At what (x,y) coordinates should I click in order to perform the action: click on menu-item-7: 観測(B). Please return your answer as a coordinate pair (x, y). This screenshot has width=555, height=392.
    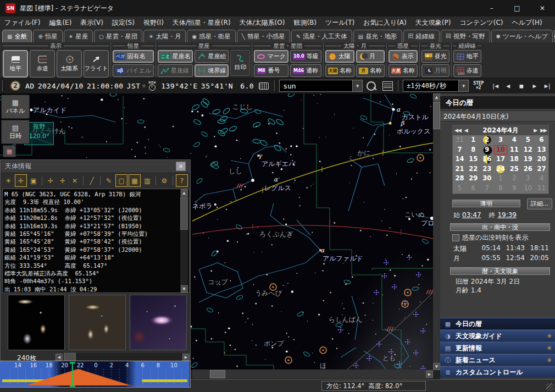
    Looking at the image, I should click on (305, 23).